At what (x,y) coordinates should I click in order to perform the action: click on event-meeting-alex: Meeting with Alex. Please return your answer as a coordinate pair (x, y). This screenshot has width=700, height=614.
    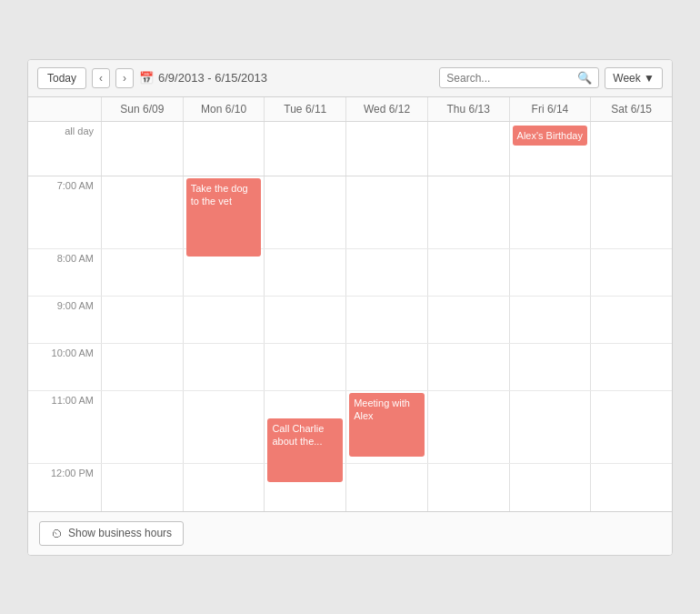
    Looking at the image, I should click on (387, 425).